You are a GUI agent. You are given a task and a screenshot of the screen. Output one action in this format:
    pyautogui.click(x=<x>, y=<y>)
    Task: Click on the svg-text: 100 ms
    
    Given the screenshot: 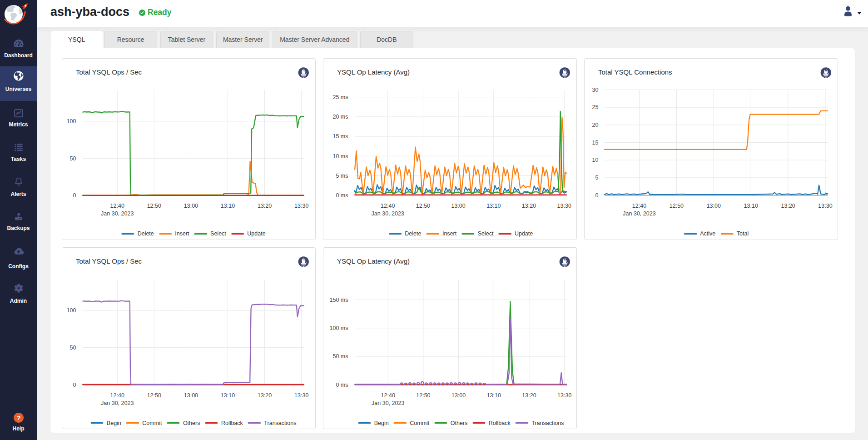 What is the action you would take?
    pyautogui.click(x=339, y=328)
    